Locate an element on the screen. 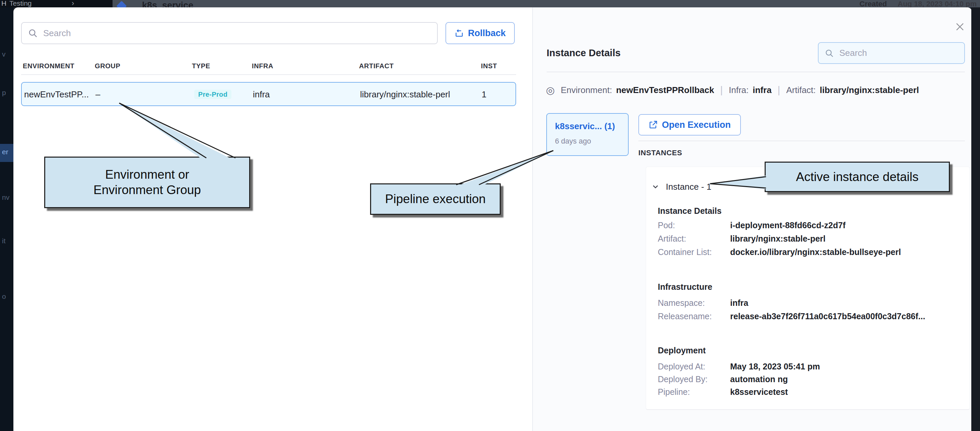  artifact-label: Artifact: is located at coordinates (801, 90).